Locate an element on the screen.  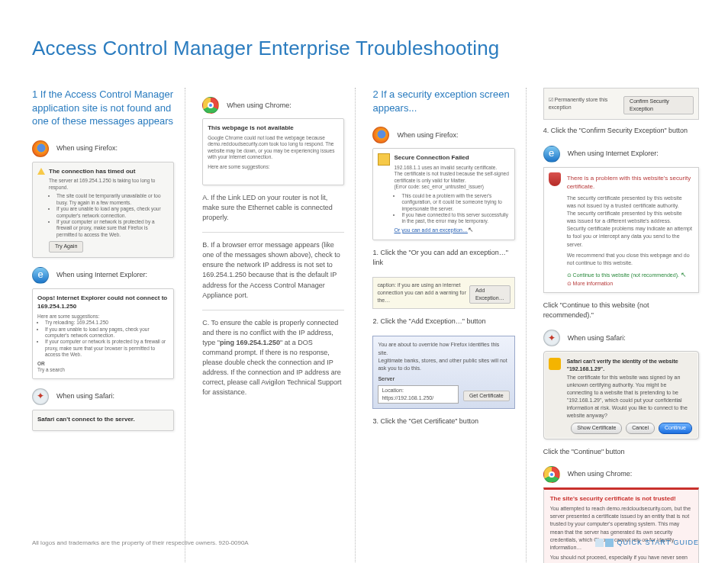
ff2-l1: 192.168.1.1 uses an invalid security cer… is located at coordinates (452, 168).